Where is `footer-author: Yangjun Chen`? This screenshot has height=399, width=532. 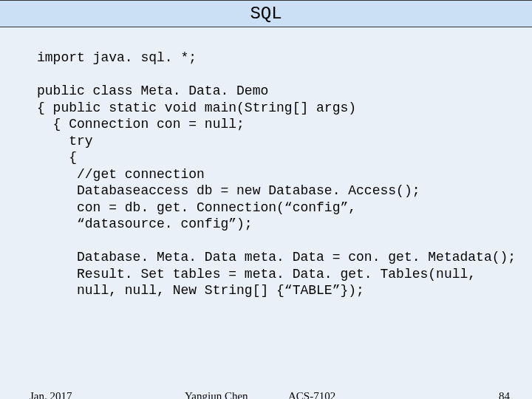 footer-author: Yangjun Chen is located at coordinates (216, 395).